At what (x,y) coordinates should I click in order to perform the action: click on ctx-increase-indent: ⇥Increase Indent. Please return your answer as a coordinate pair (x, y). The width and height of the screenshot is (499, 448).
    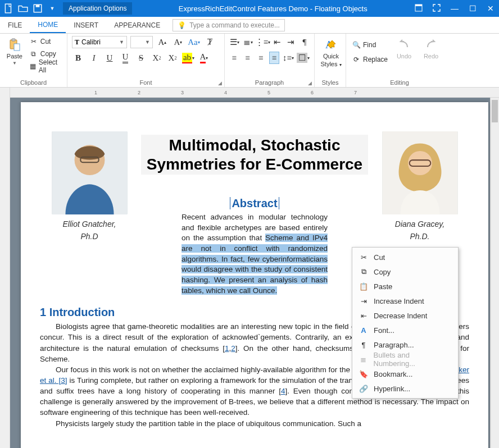
    Looking at the image, I should click on (405, 301).